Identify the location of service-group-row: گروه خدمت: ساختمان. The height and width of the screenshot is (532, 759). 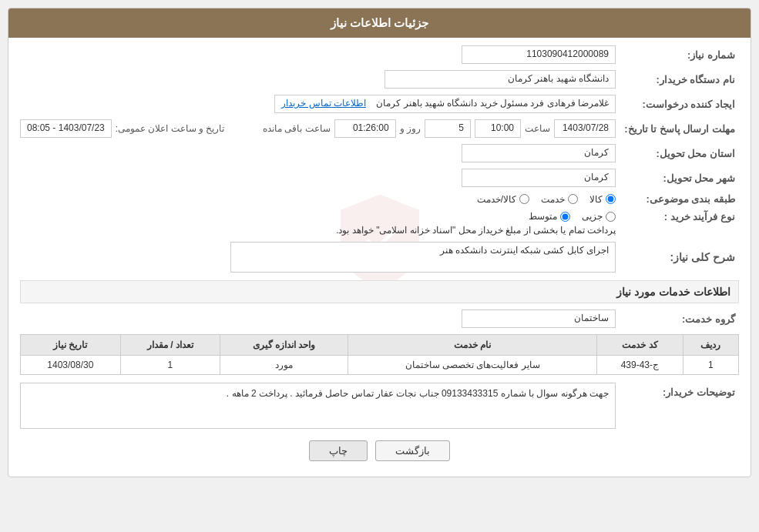
(379, 319).